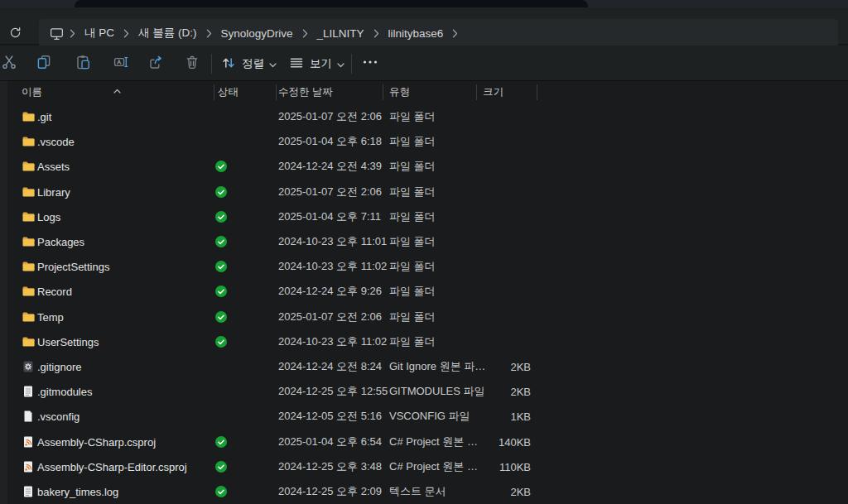 Image resolution: width=848 pixels, height=504 pixels. I want to click on column-header-size: 크기, so click(494, 92).